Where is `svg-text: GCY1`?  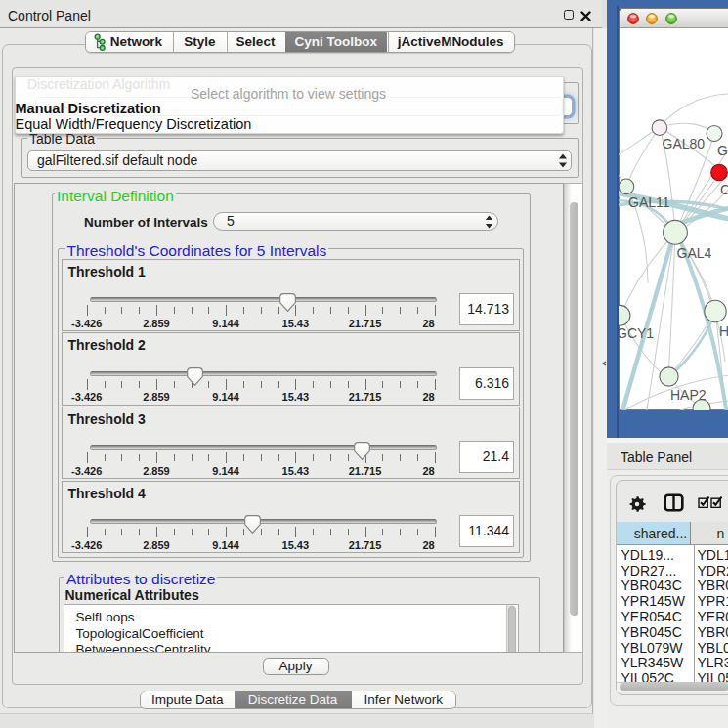
svg-text: GCY1 is located at coordinates (636, 333).